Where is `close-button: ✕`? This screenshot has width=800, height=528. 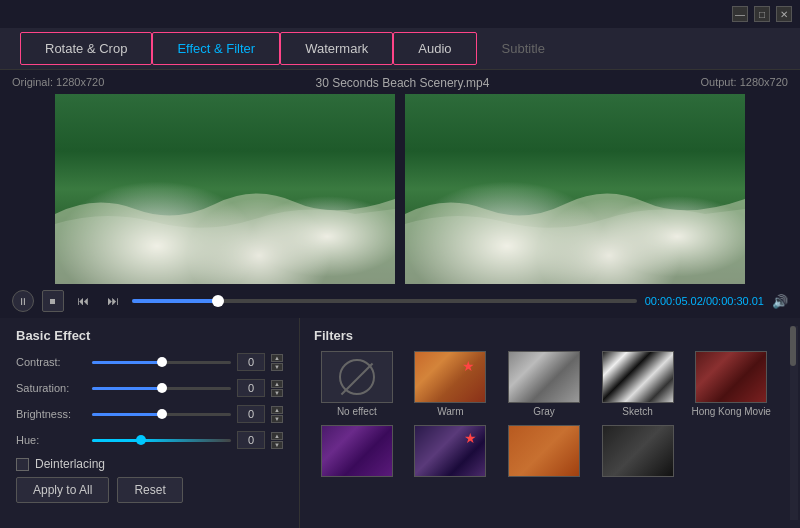 close-button: ✕ is located at coordinates (784, 14).